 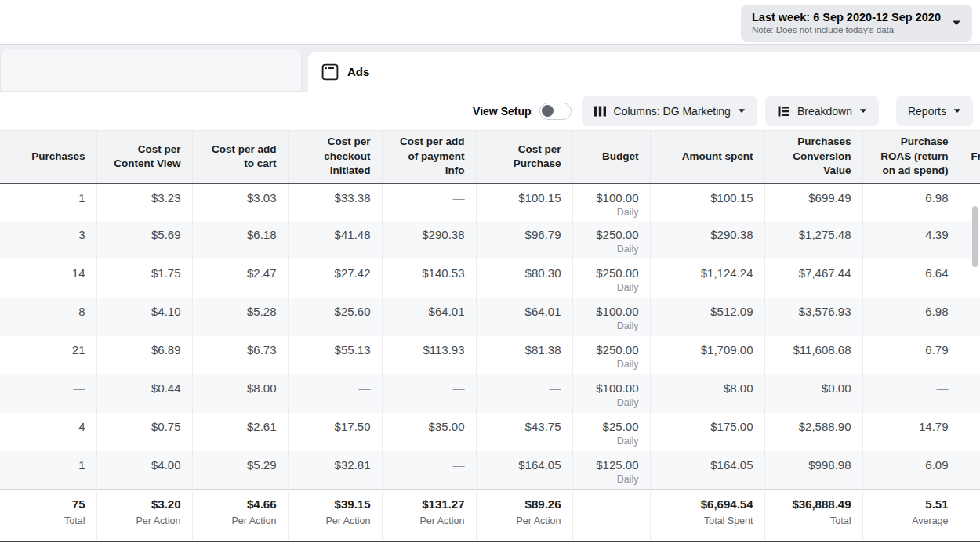 What do you see at coordinates (970, 157) in the screenshot?
I see `column-header-fr: Fr` at bounding box center [970, 157].